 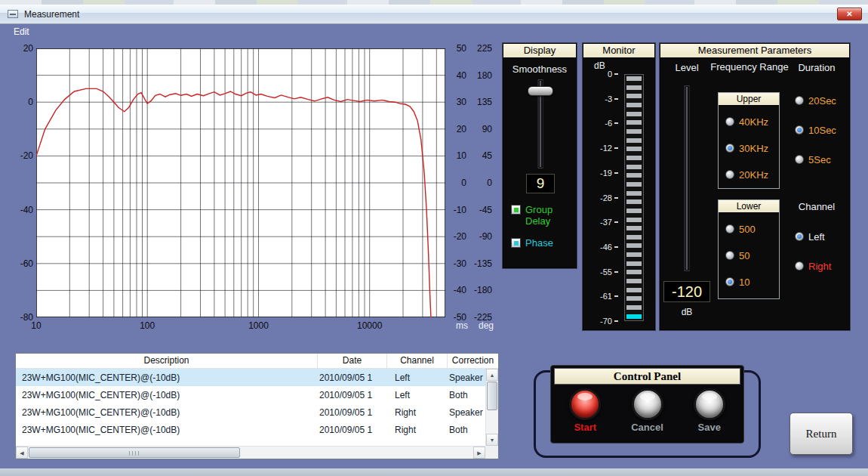 I want to click on app-icon, so click(x=13, y=14).